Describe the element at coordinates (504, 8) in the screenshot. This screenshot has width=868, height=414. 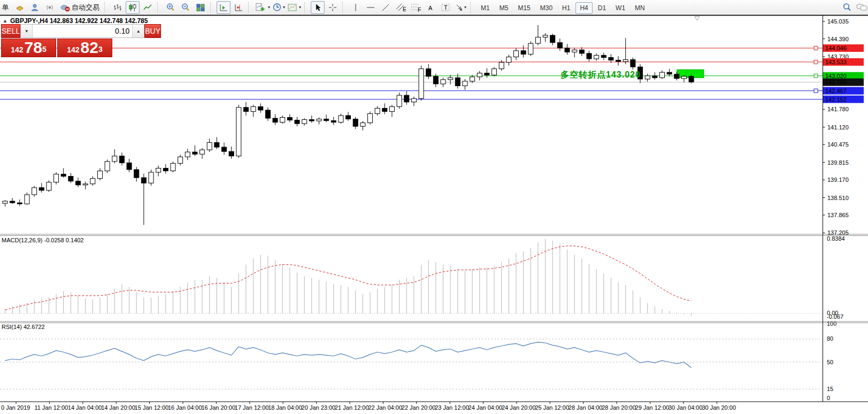
I see `timeframe-M5: M5` at that location.